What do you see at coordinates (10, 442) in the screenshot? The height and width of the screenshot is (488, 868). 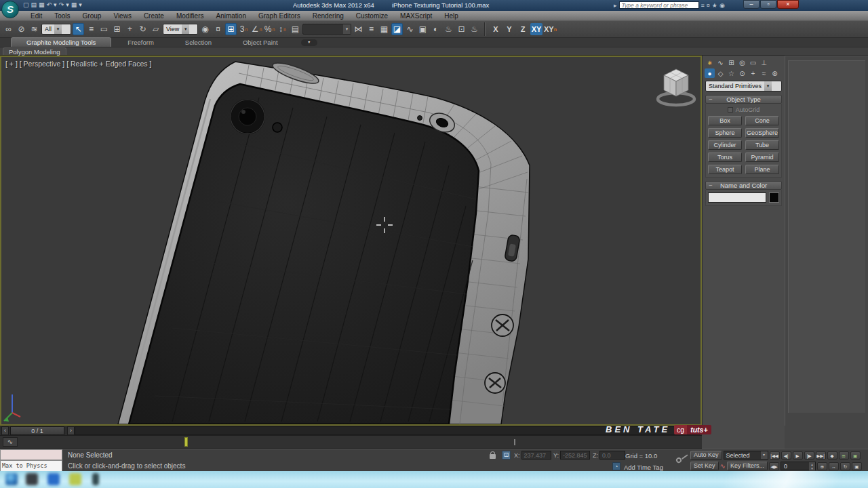 I see `mini-curve-editor-icon: ∿` at bounding box center [10, 442].